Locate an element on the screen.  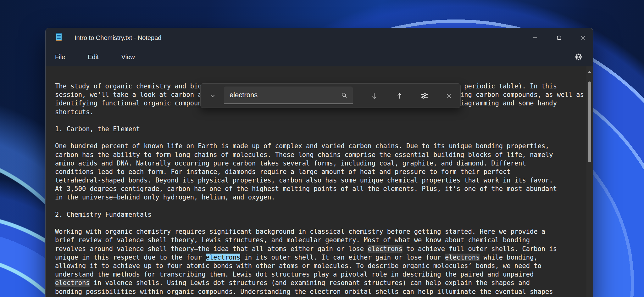
text-segment: conditions lead to each form. For instan… is located at coordinates (283, 172).